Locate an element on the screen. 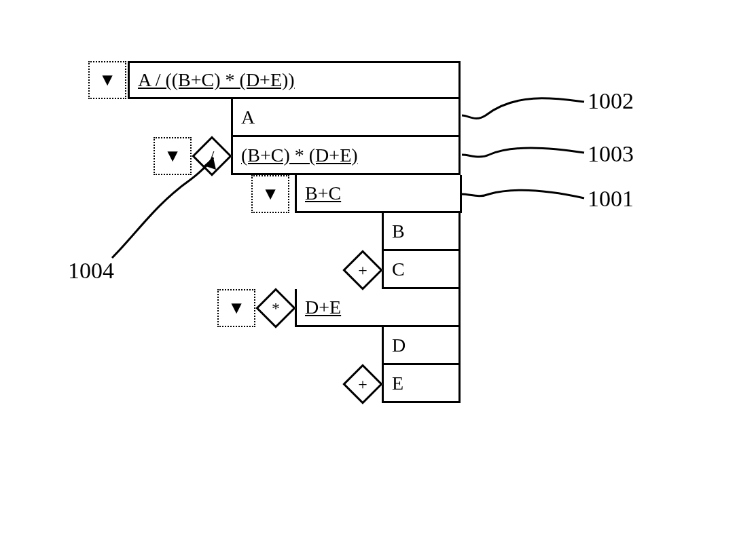  row-bcde: ▼ / (B+C) * (D+E) is located at coordinates (275, 156).